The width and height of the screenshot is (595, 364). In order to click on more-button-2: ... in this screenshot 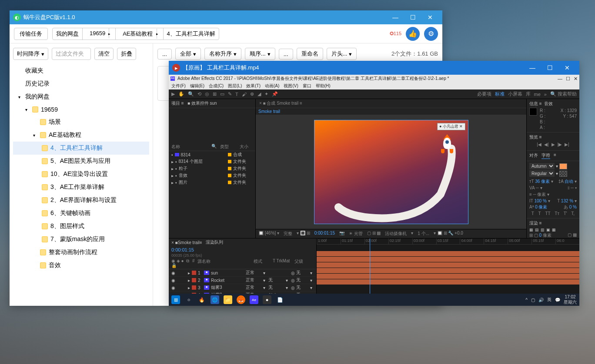, I will do `click(286, 54)`.